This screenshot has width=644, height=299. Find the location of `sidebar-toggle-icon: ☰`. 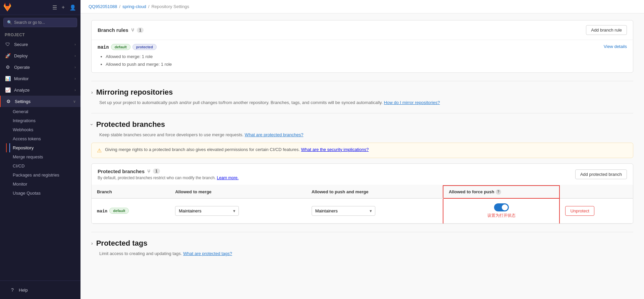

sidebar-toggle-icon: ☰ is located at coordinates (55, 7).